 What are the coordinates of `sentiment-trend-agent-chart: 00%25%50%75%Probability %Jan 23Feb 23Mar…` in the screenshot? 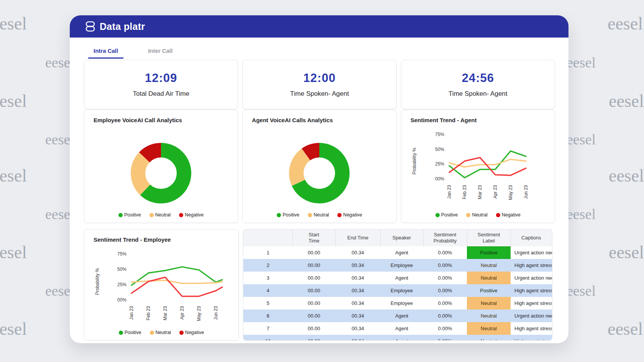 It's located at (478, 175).